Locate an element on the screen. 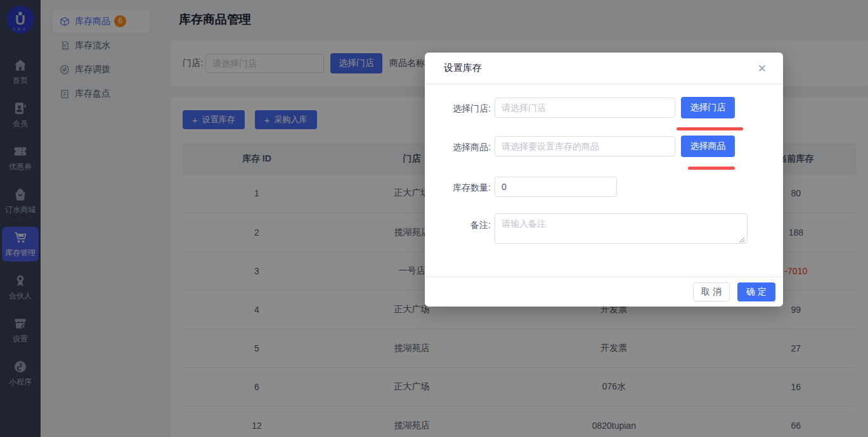 The width and height of the screenshot is (868, 437). remark-textarea is located at coordinates (621, 229).